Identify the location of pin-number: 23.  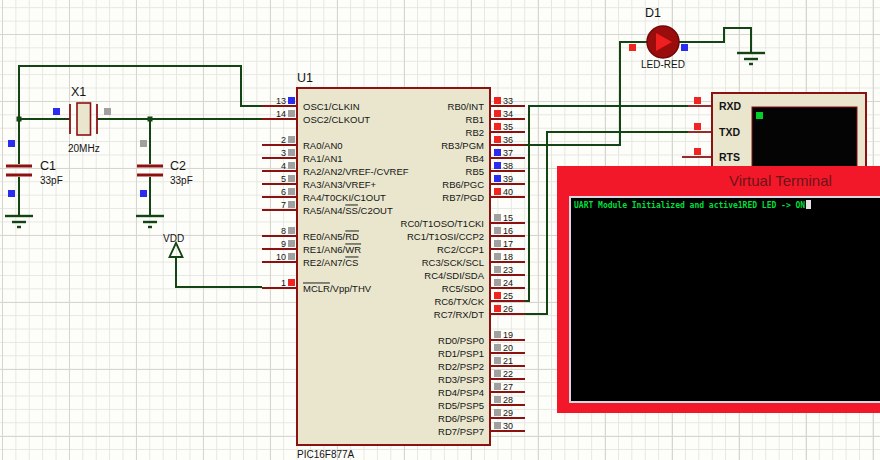
(508, 270).